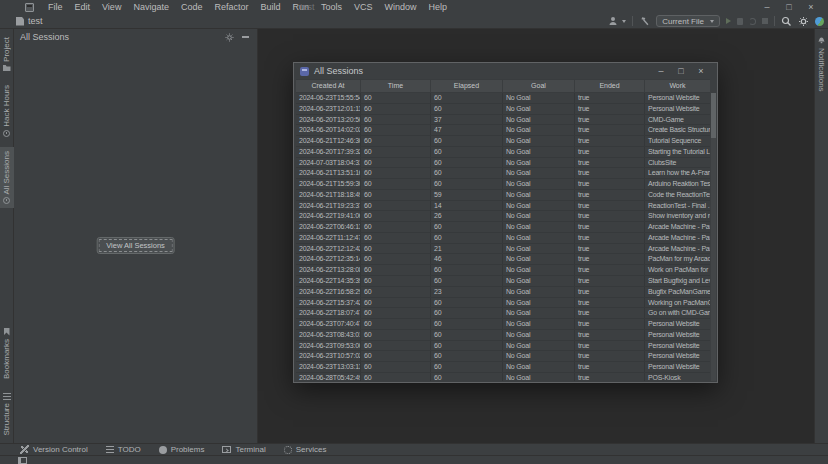 The height and width of the screenshot is (464, 828). What do you see at coordinates (714, 237) in the screenshot?
I see `scrollbar-track` at bounding box center [714, 237].